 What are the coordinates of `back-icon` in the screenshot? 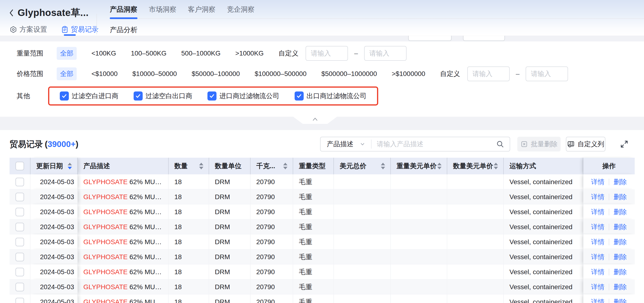 It's located at (12, 13).